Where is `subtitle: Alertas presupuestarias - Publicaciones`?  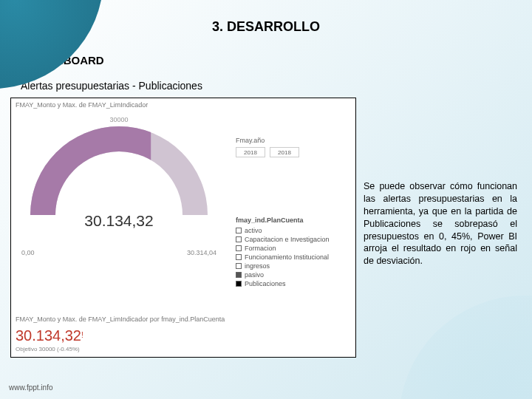
subtitle: Alertas presupuestarias - Publicaciones is located at coordinates (276, 86).